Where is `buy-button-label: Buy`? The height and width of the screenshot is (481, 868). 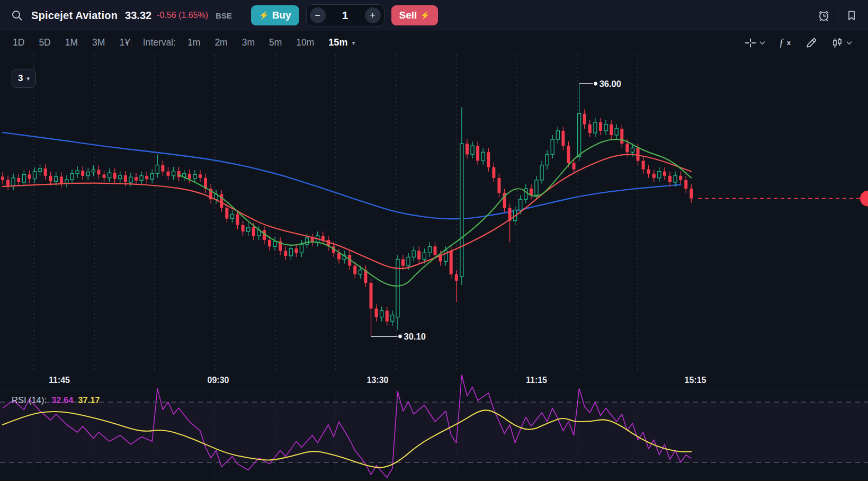
buy-button-label: Buy is located at coordinates (282, 15).